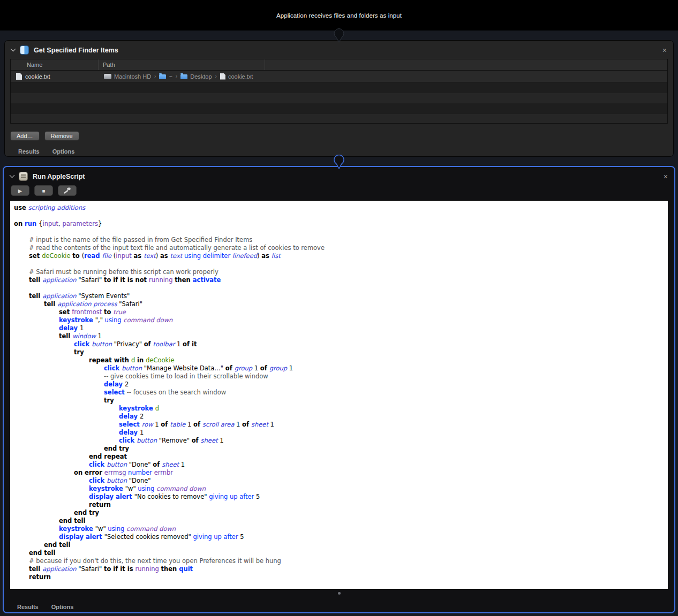 The height and width of the screenshot is (616, 678). Describe the element at coordinates (184, 77) in the screenshot. I see `folder-icon` at that location.